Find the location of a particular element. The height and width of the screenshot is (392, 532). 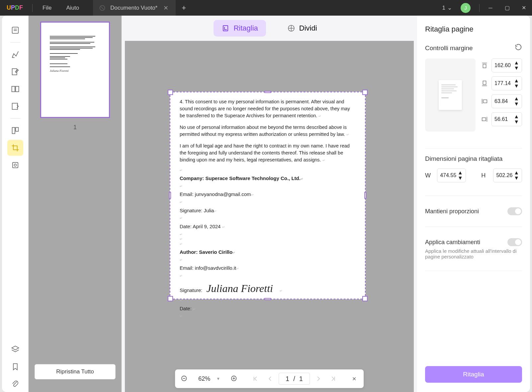

crop-handle-bl is located at coordinates (170, 299).